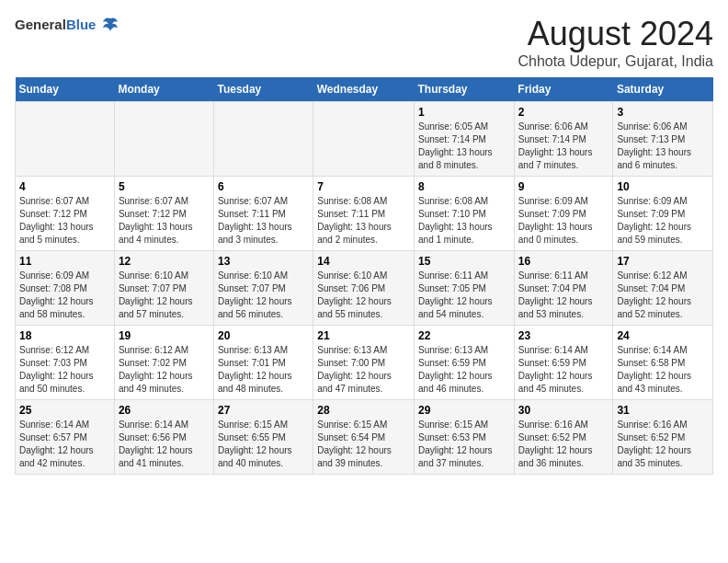 This screenshot has width=728, height=563. Describe the element at coordinates (663, 146) in the screenshot. I see `day-info: Sunrise: 6:06 AM Sunset: 7:13 PM Dayligh…` at that location.